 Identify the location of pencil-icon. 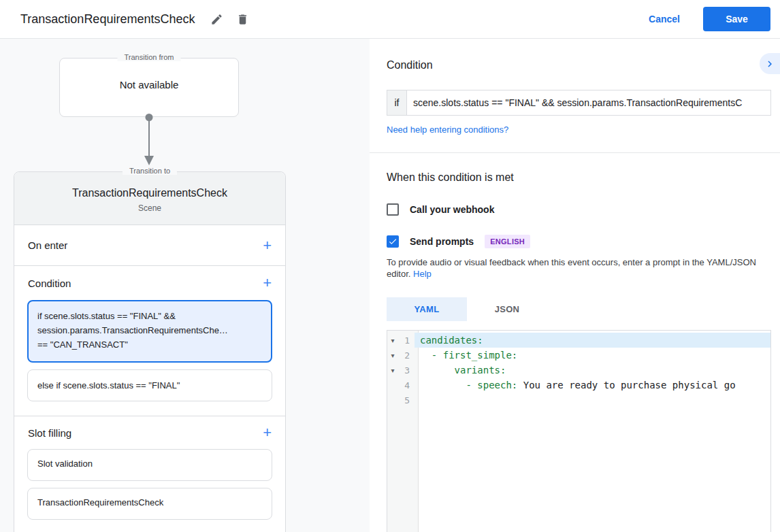
(216, 19).